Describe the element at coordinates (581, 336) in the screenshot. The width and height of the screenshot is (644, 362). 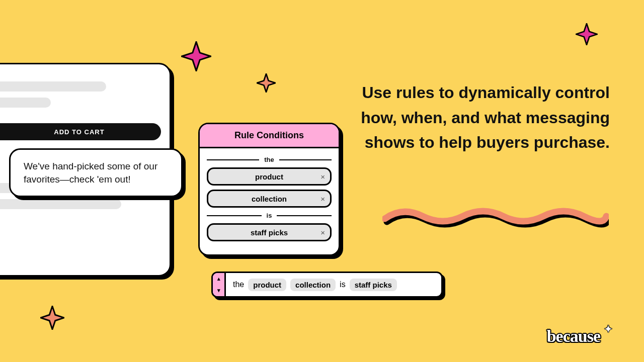
I see `brand-logo: because✦` at that location.